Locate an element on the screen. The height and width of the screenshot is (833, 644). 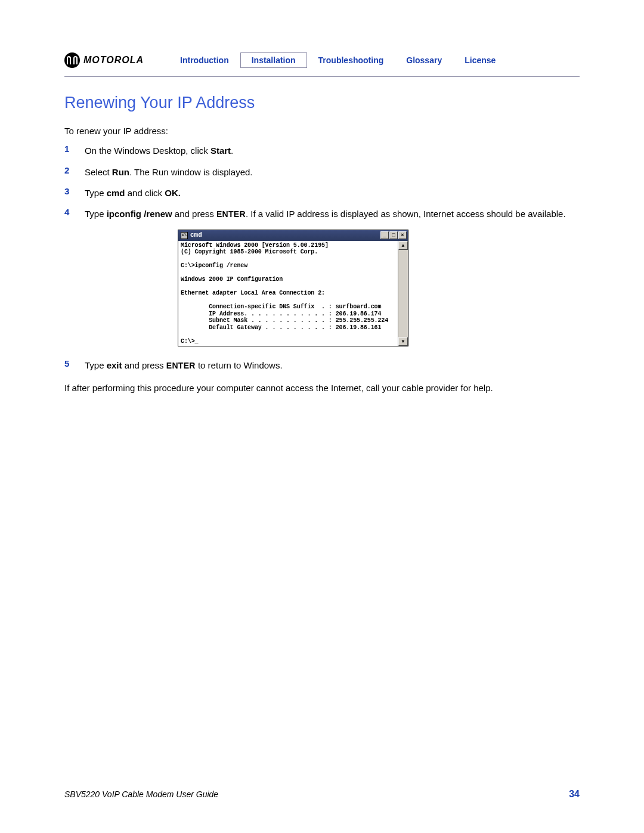
page-title: Renewing Your IP Address is located at coordinates (322, 103).